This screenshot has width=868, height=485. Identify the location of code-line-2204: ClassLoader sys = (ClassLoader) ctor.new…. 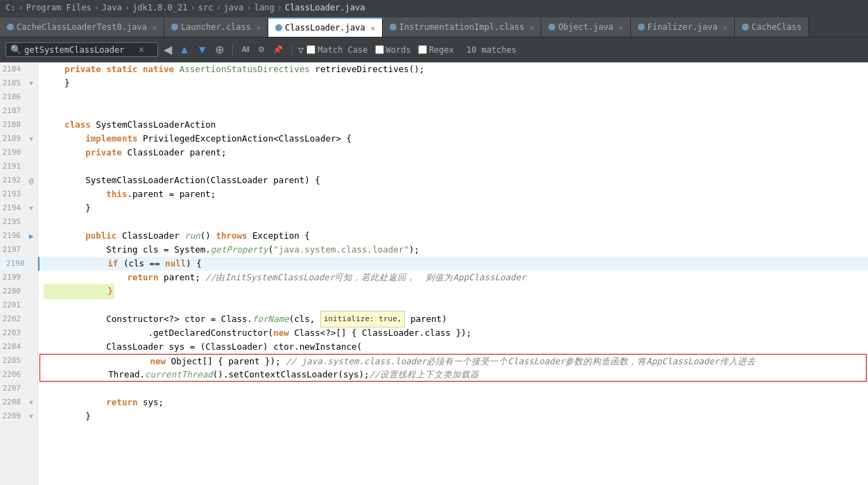
(453, 347).